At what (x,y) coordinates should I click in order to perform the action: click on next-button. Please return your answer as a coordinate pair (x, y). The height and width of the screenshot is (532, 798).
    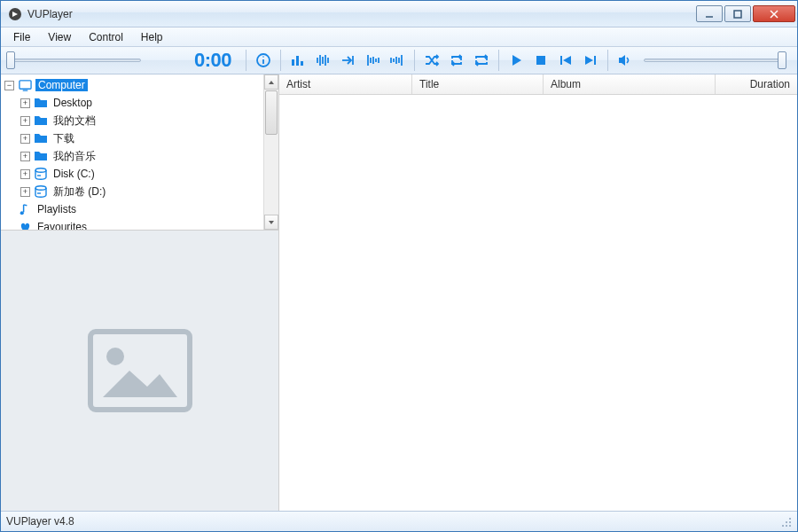
    Looking at the image, I should click on (591, 60).